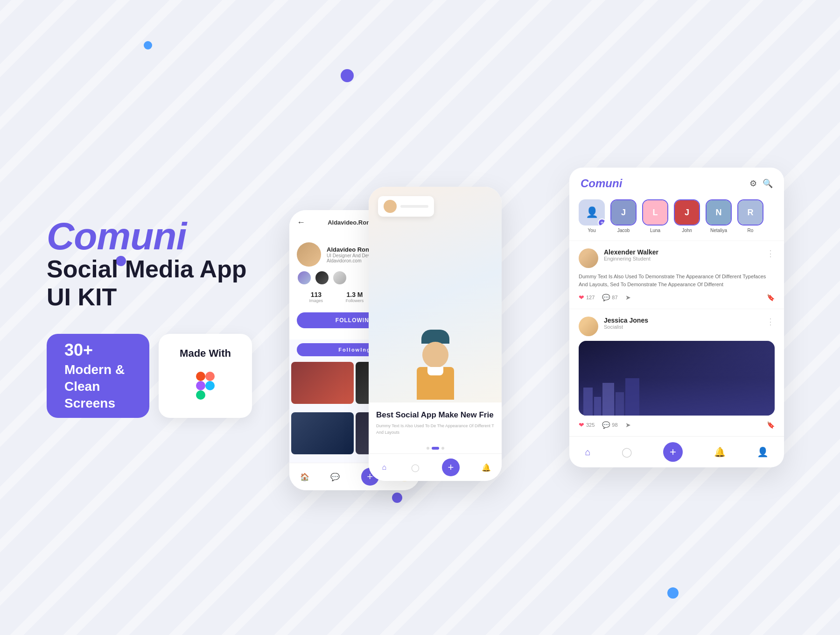 The height and width of the screenshot is (635, 840). I want to click on comment-icon-2: 💬, so click(606, 425).